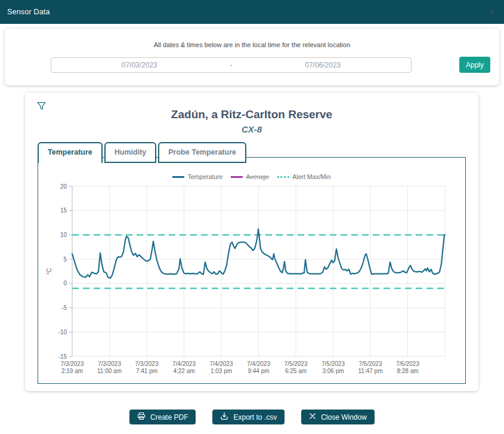  I want to click on x-tick-time: 6:25 am, so click(296, 371).